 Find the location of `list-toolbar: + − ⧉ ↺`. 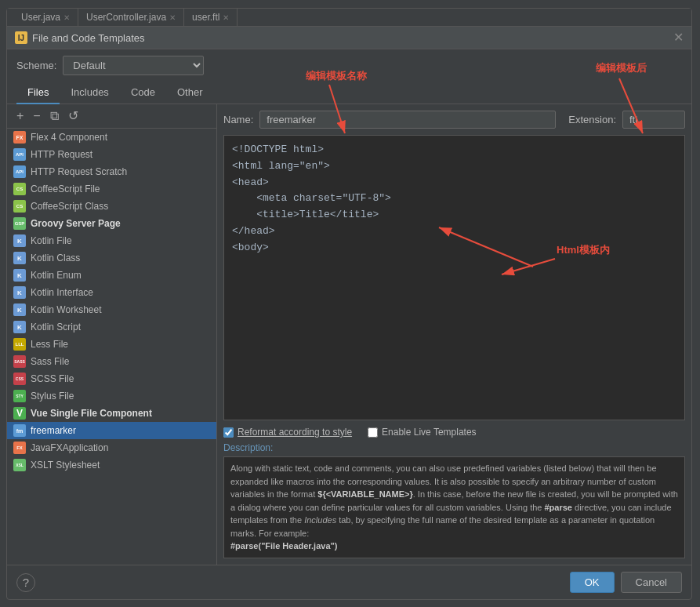

list-toolbar: + − ⧉ ↺ is located at coordinates (111, 116).